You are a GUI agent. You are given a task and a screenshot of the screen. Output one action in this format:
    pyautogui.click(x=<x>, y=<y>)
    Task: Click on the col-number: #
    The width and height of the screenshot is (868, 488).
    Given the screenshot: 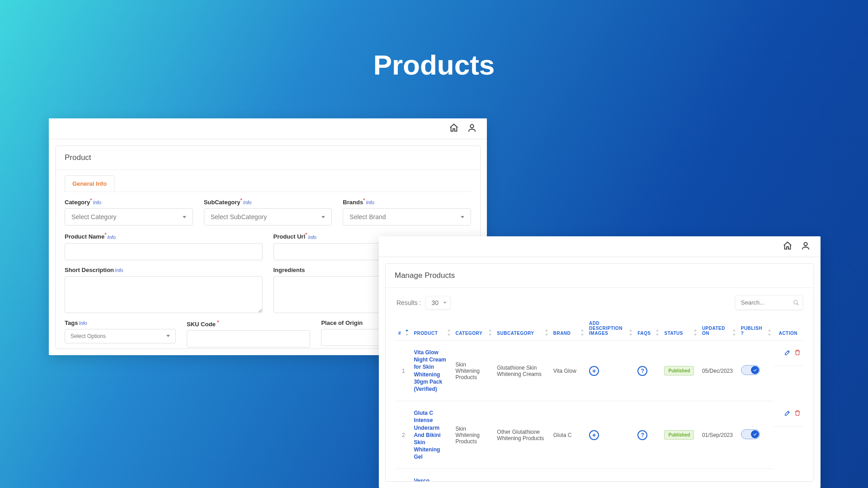 What is the action you would take?
    pyautogui.click(x=403, y=328)
    